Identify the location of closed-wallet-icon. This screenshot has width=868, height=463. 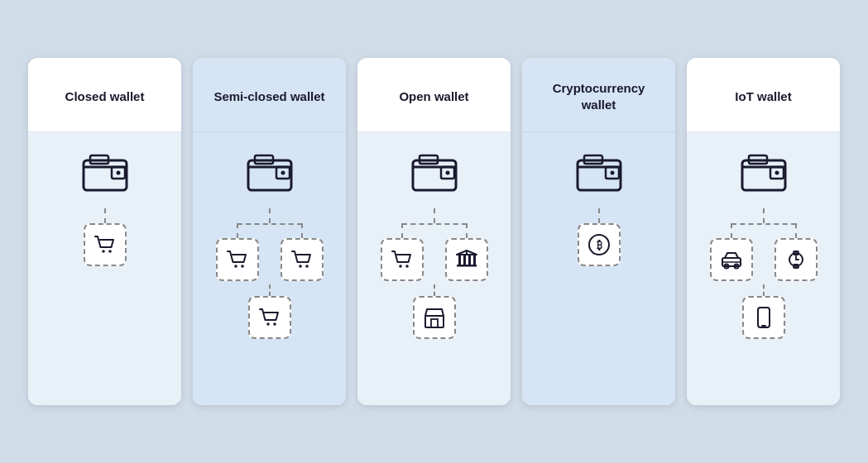
(105, 174).